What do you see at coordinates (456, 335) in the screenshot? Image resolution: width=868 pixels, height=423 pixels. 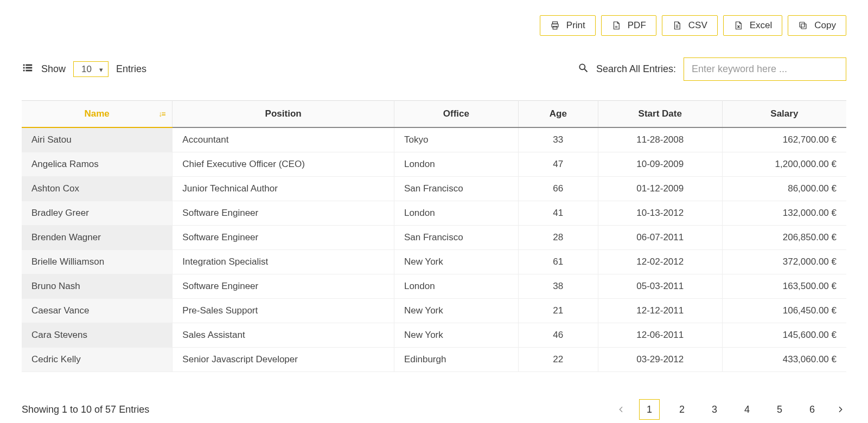 I see `cell-office: New York` at bounding box center [456, 335].